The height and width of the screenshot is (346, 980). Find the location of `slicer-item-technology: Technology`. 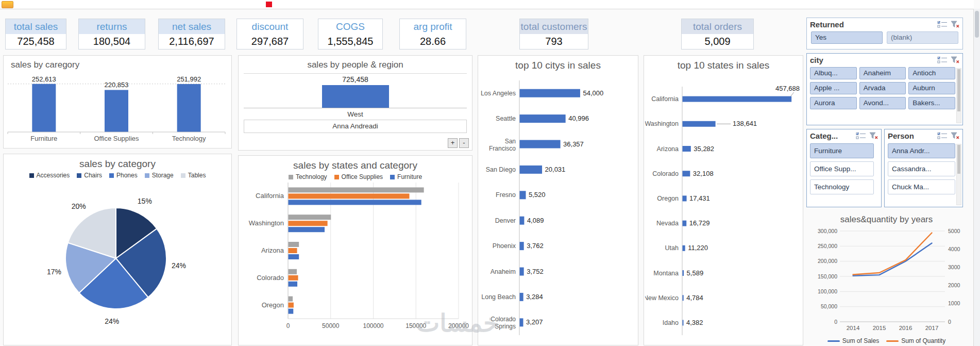

slicer-item-technology: Technology is located at coordinates (842, 187).